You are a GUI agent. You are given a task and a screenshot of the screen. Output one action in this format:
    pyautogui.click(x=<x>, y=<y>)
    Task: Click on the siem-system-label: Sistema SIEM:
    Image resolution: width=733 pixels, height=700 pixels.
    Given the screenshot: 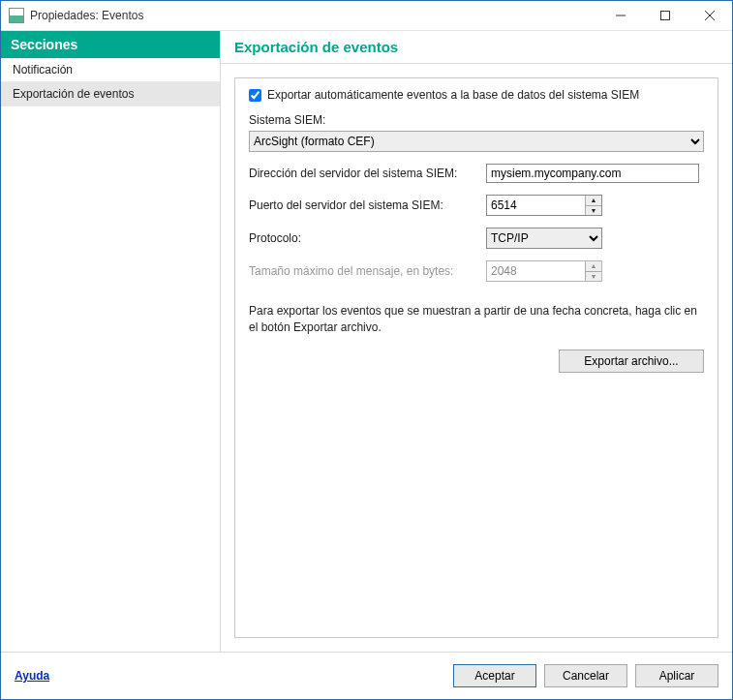 What is the action you would take?
    pyautogui.click(x=476, y=120)
    